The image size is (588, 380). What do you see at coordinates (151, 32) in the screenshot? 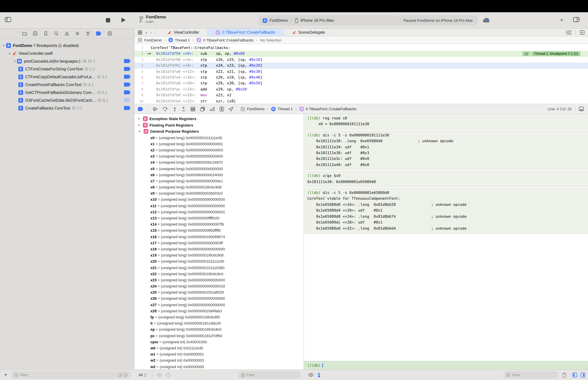
I see `forward-icon: ›` at bounding box center [151, 32].